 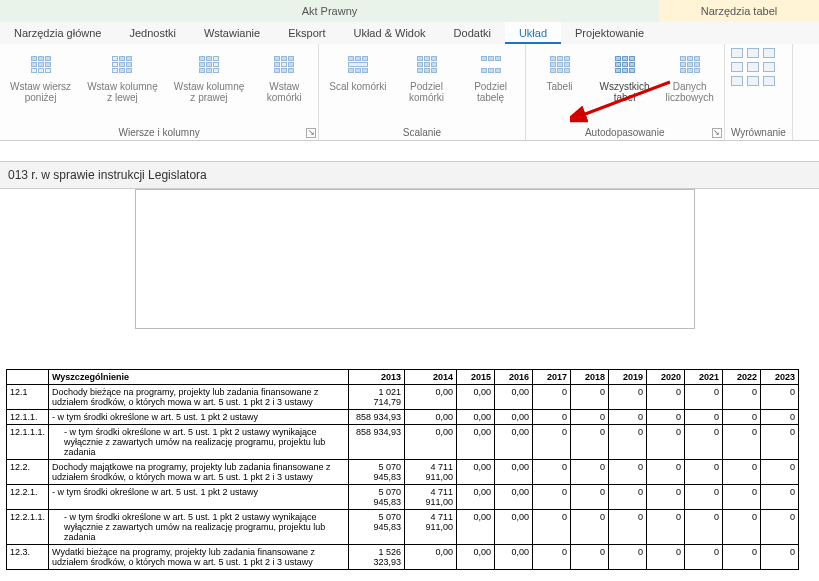 What do you see at coordinates (491, 64) in the screenshot?
I see `split-table-icon` at bounding box center [491, 64].